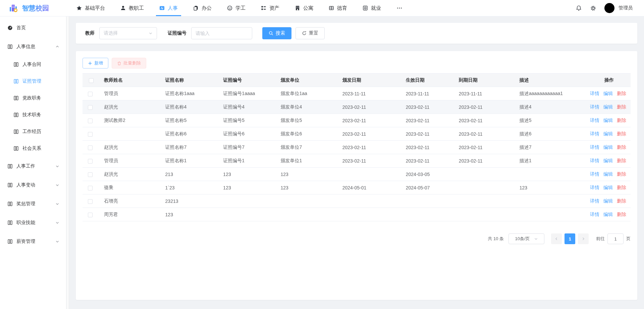 The width and height of the screenshot is (644, 309). I want to click on topnav-item: 教职工, so click(132, 8).